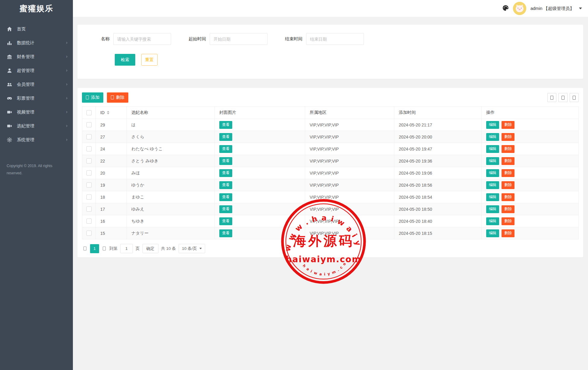  I want to click on sidebar-item-home: 首页, so click(36, 29).